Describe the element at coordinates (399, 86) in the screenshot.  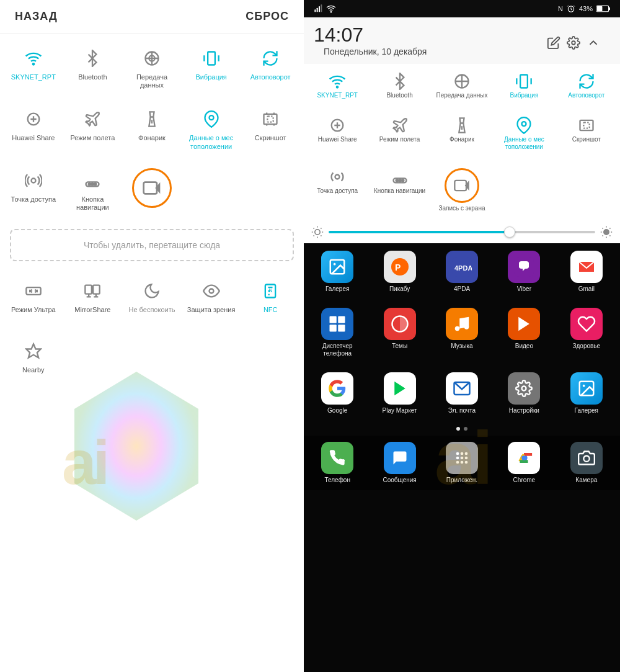
I see `rqs-bluetooth: Bluetooth` at that location.